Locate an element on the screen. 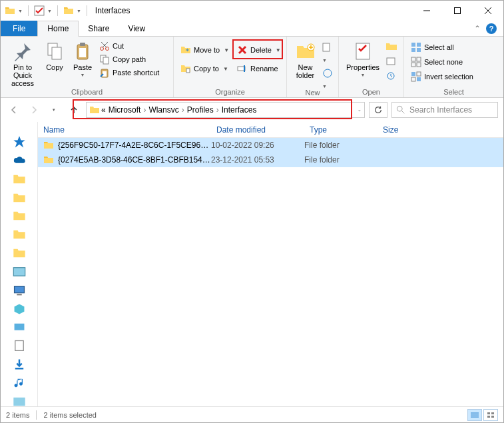 The height and width of the screenshot is (423, 504). tab-share: Share is located at coordinates (99, 28).